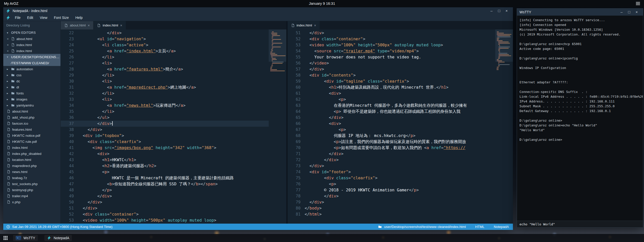  Describe the element at coordinates (32, 81) in the screenshot. I see `folder-item: ▸dc` at that location.